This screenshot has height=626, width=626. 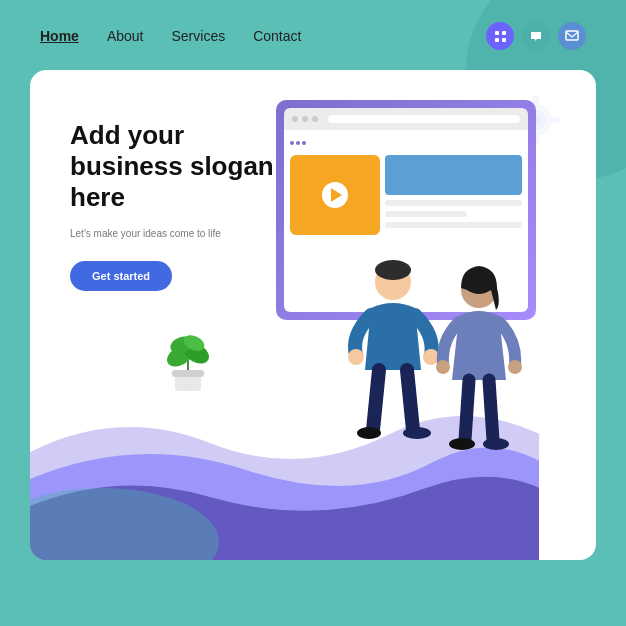 What do you see at coordinates (188, 360) in the screenshot?
I see `plant-decoration` at bounding box center [188, 360].